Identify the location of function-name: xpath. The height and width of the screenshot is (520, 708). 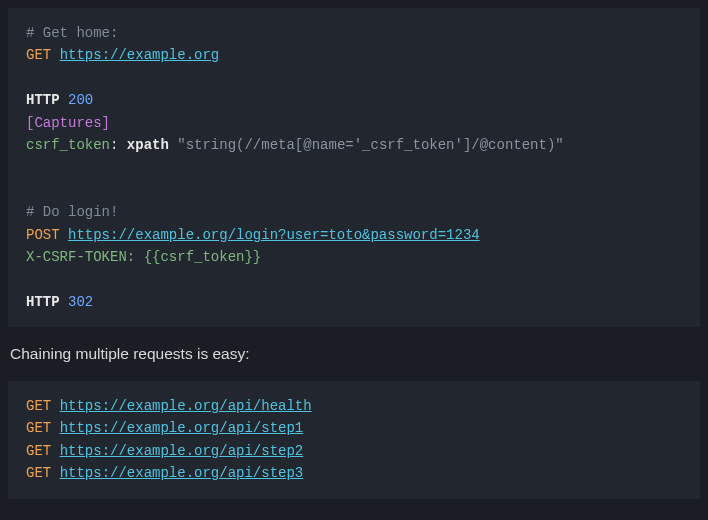
(148, 145).